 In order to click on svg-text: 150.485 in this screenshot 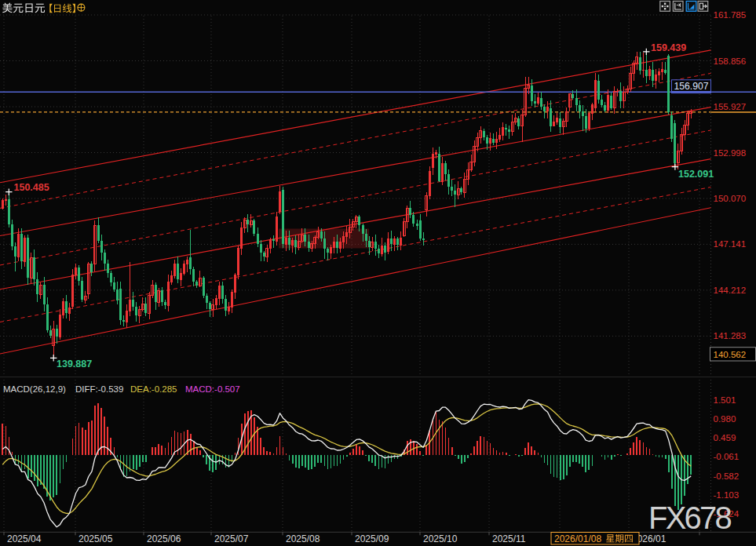, I will do `click(31, 187)`.